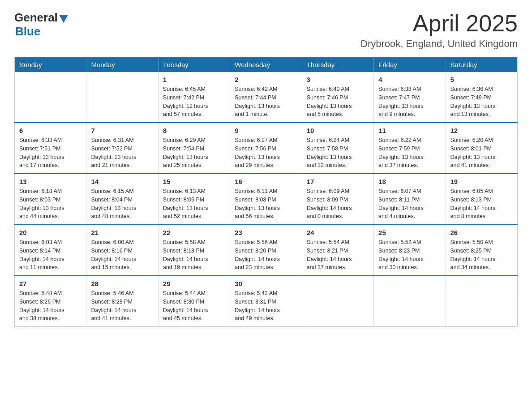 The height and width of the screenshot is (411, 532). Describe the element at coordinates (409, 233) in the screenshot. I see `day-number: 25` at that location.